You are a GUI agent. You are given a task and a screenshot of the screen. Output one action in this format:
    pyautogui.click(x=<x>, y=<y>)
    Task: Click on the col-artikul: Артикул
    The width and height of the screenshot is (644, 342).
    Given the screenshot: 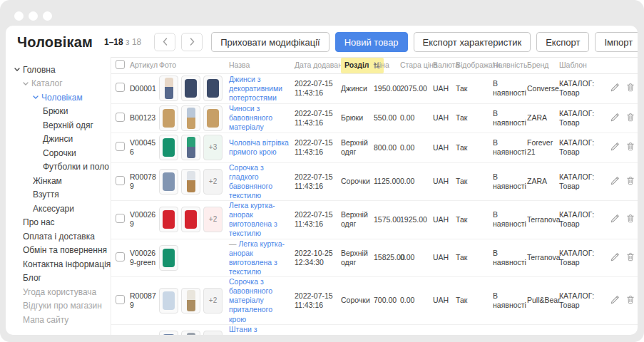 What is the action you would take?
    pyautogui.click(x=144, y=66)
    